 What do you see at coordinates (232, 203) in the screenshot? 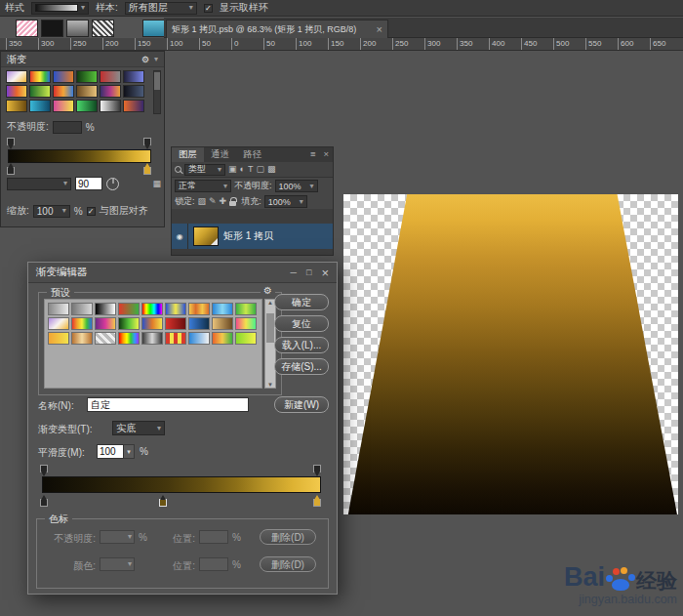
I see `lock-all-icon` at bounding box center [232, 203].